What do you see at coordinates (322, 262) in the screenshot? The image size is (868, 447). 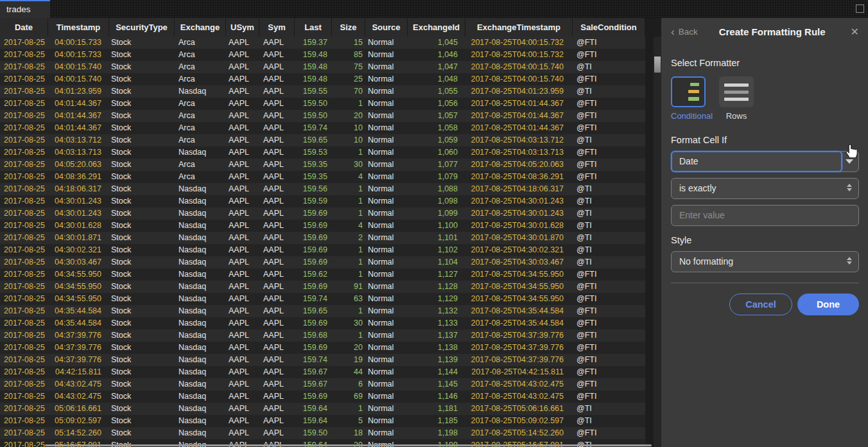 I see `table-row: 2017-08-2504:30:03.467StockNasdaqAAPLAAP…` at bounding box center [322, 262].